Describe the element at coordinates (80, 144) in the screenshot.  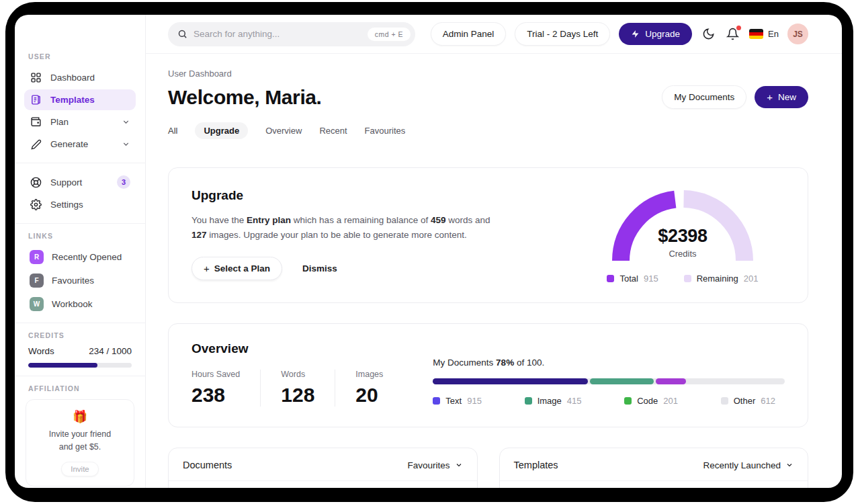
I see `sidebar-item-generate: Generate` at that location.